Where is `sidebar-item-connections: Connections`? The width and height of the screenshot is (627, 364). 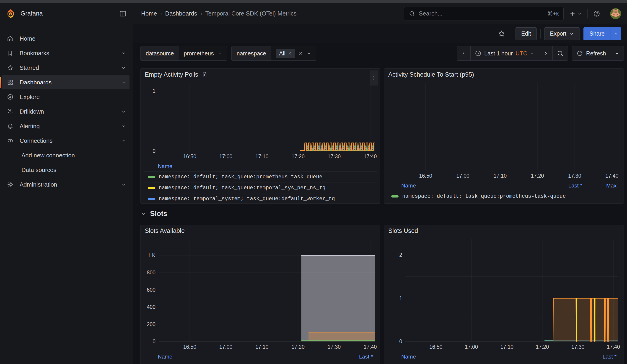
sidebar-item-connections: Connections is located at coordinates (66, 141).